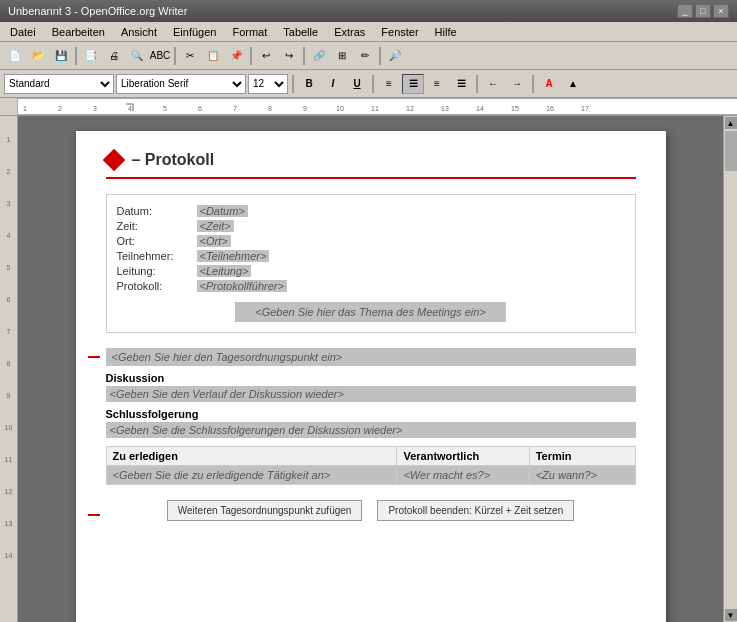  I want to click on highlight-button: ▲, so click(573, 84).